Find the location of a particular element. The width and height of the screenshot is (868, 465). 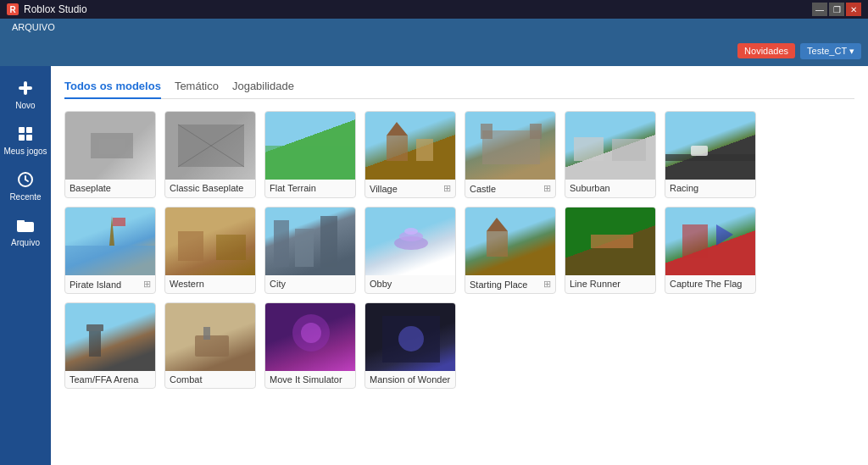

sidebar-item-recente: Recente is located at coordinates (25, 185).